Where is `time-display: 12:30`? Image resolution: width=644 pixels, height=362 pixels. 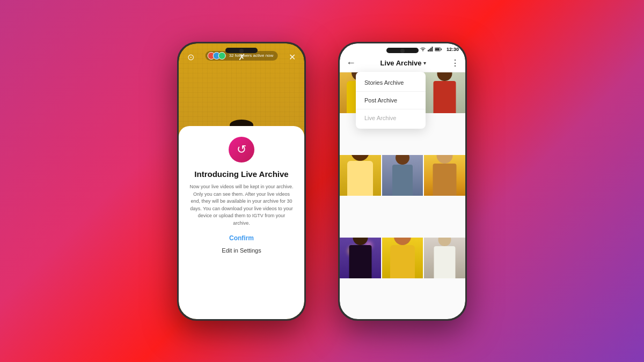 time-display: 12:30 is located at coordinates (453, 49).